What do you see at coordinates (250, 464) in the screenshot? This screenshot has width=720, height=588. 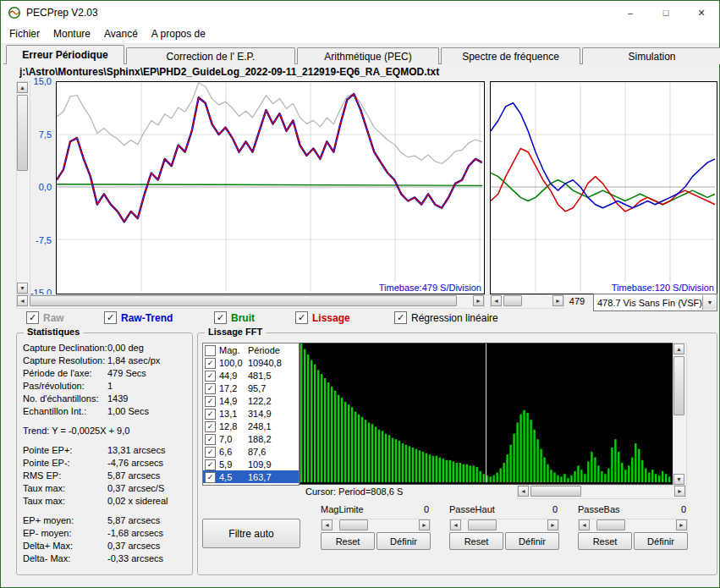 I see `fft-list-row-8: ✓5,9109,9` at bounding box center [250, 464].